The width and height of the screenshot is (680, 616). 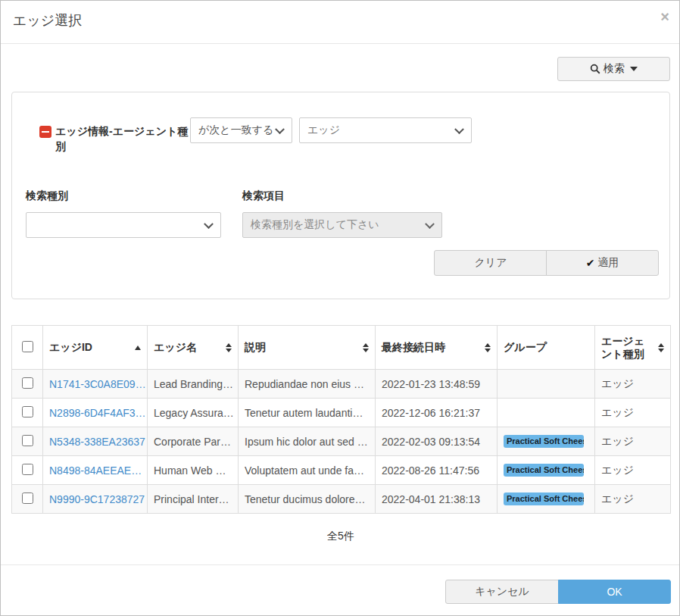 What do you see at coordinates (634, 69) in the screenshot?
I see `caret-down-icon` at bounding box center [634, 69].